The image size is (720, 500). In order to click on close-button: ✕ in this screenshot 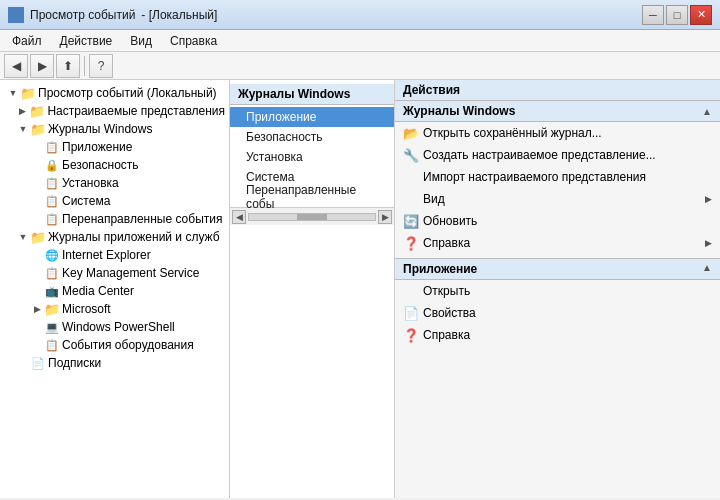, I will do `click(701, 15)`.